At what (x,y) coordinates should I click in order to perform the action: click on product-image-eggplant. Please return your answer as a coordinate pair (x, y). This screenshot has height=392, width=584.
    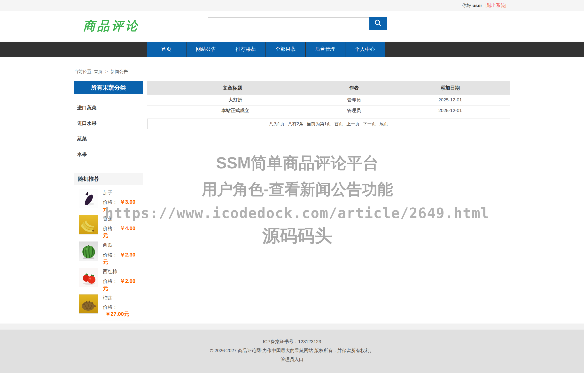
    Looking at the image, I should click on (89, 198).